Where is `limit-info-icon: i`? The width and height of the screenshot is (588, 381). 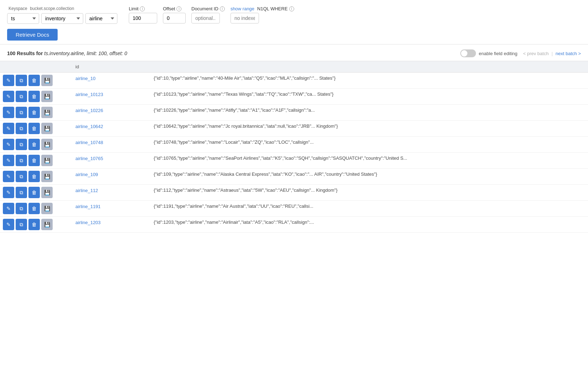
limit-info-icon: i is located at coordinates (142, 9).